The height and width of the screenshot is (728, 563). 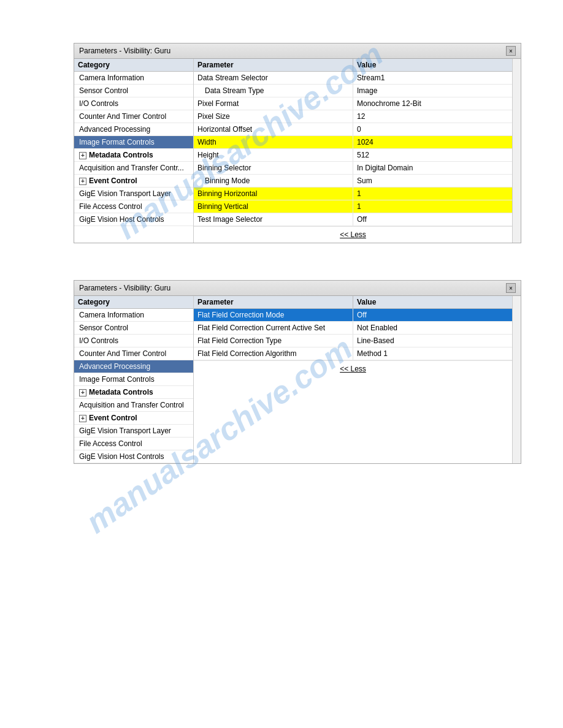 I want to click on param-value: 0, so click(x=433, y=129).